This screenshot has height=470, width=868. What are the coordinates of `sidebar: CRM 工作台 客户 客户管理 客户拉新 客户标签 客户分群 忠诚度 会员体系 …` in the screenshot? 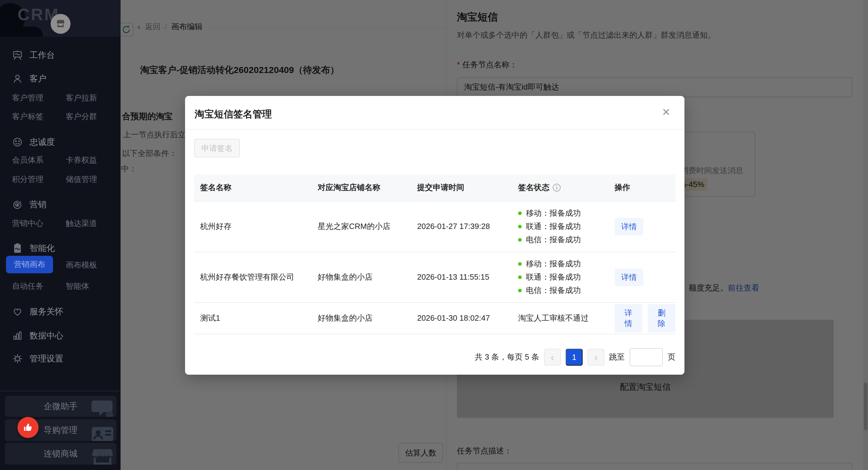 It's located at (60, 235).